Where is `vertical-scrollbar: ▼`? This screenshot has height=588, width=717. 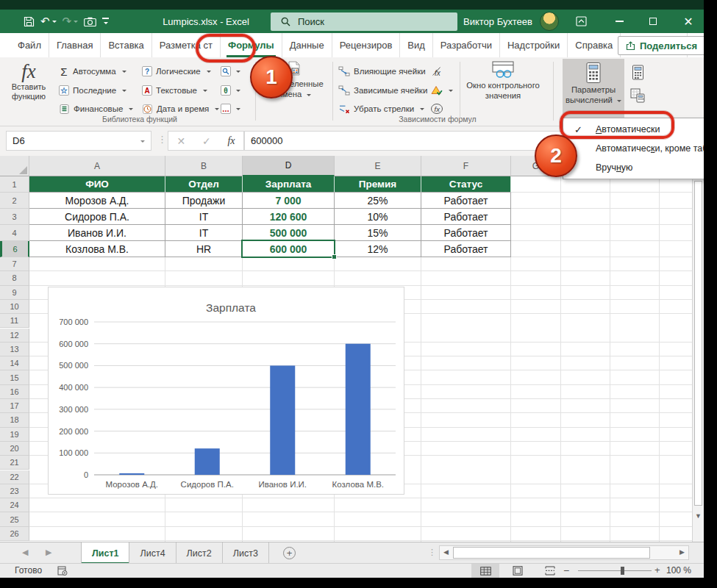 vertical-scrollbar: ▼ is located at coordinates (698, 348).